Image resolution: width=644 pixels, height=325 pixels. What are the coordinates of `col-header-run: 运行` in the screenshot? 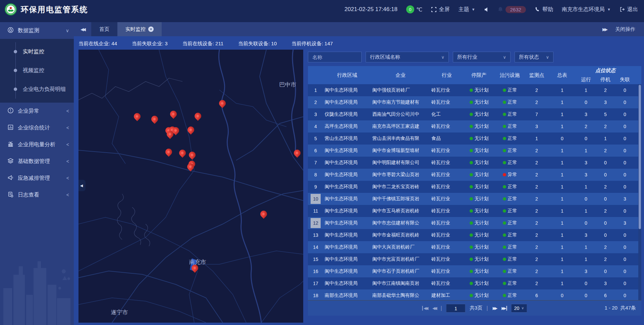 It's located at (586, 79).